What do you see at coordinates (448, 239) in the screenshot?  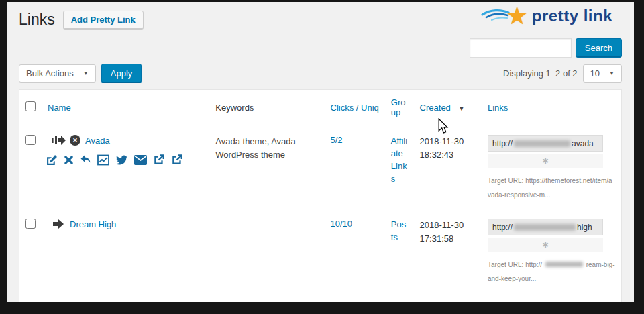 I see `created-time: 17:31:58` at bounding box center [448, 239].